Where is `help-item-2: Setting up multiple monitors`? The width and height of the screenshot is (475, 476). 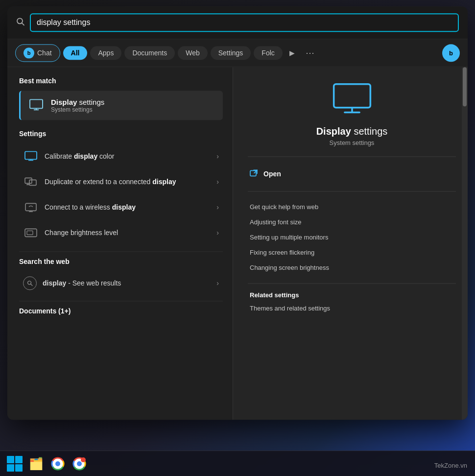 help-item-2: Setting up multiple monitors is located at coordinates (352, 237).